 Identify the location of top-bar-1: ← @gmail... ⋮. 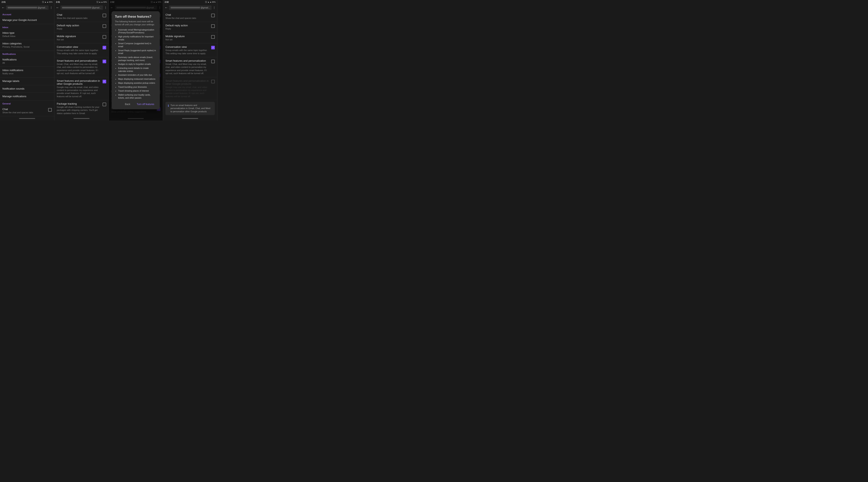
(27, 7).